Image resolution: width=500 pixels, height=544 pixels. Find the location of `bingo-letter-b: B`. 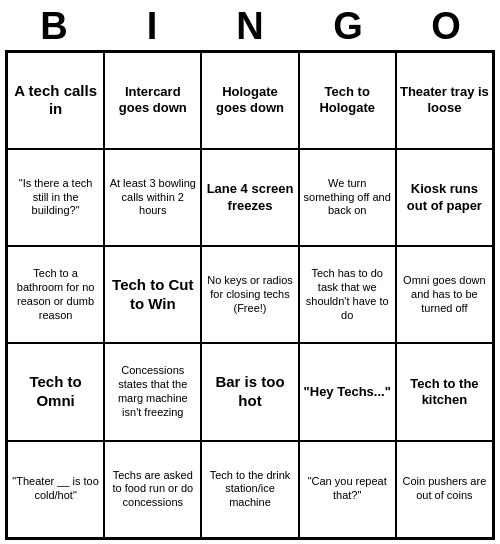

bingo-letter-b: B is located at coordinates (54, 27).